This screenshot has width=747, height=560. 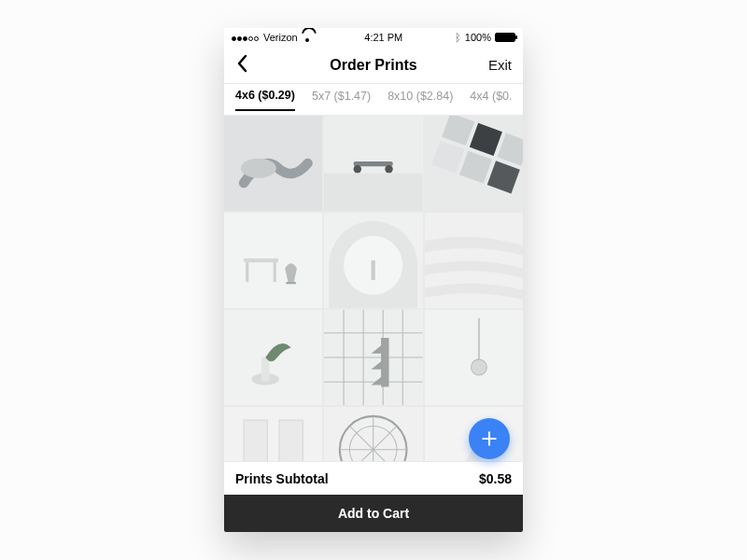 I want to click on nav-bar: Order Prints Exit, so click(x=374, y=65).